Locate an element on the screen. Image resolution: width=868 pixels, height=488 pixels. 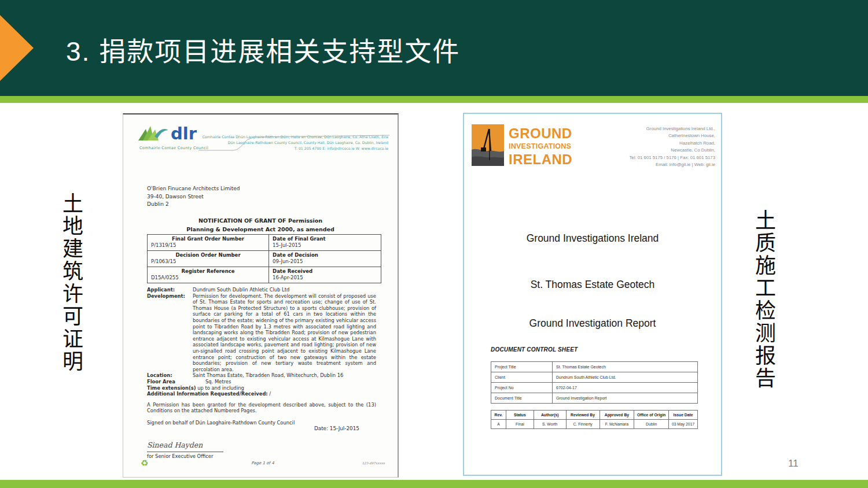
field-label: Development: is located at coordinates (170, 333).